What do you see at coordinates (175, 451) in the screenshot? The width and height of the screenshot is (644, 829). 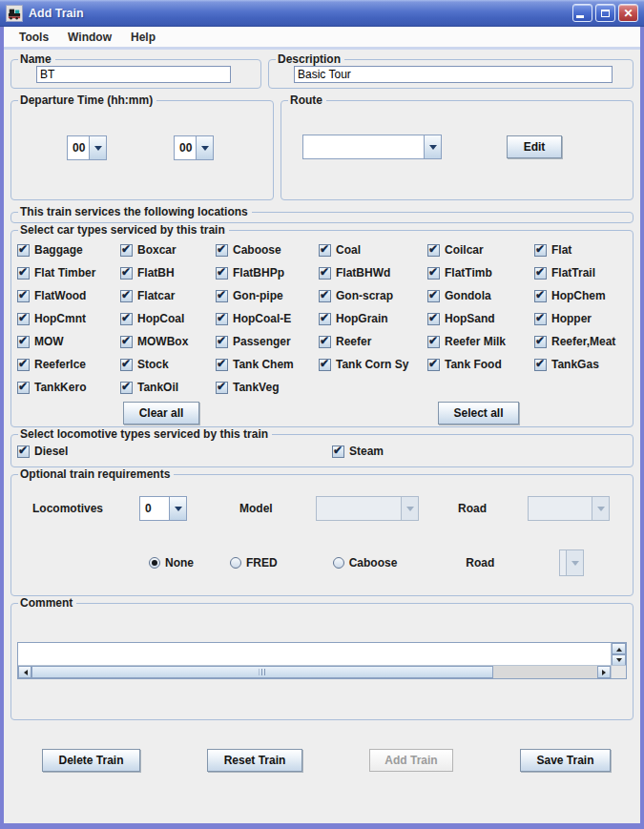 I see `checkbox-locotype-diesel: Diesel` at bounding box center [175, 451].